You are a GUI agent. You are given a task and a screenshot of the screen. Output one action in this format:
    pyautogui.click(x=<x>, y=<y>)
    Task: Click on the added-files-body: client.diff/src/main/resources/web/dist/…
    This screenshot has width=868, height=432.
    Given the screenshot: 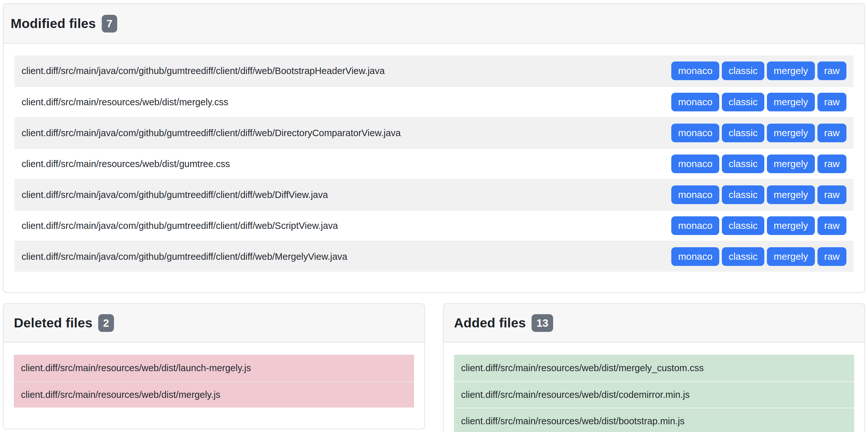 What is the action you would take?
    pyautogui.click(x=654, y=387)
    